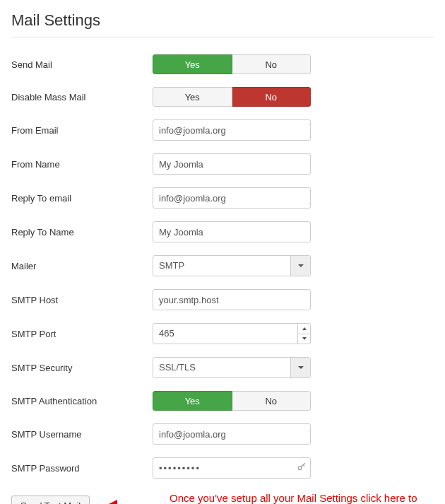  What do you see at coordinates (272, 97) in the screenshot?
I see `disable-mass-no: No` at bounding box center [272, 97].